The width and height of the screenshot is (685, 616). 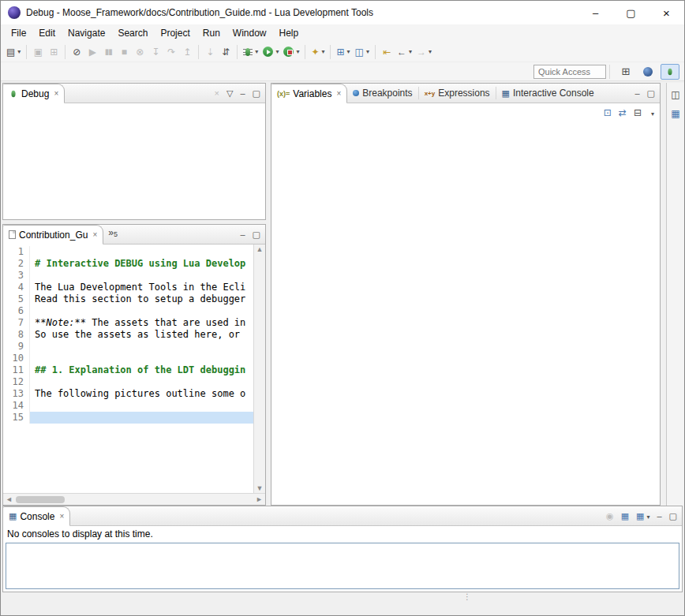 I want to click on view-menu-icon: ▽, so click(x=230, y=93).